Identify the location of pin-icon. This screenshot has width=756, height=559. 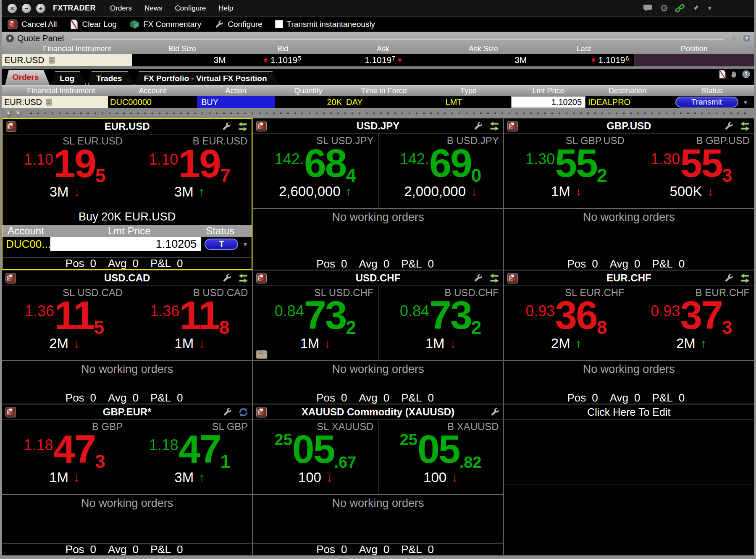
(696, 8).